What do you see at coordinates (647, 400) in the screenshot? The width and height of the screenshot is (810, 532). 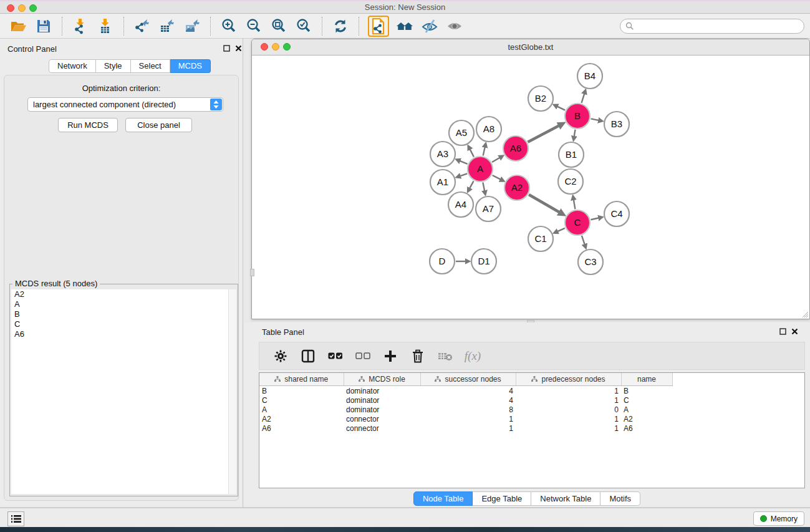 I see `cell-name: C` at bounding box center [647, 400].